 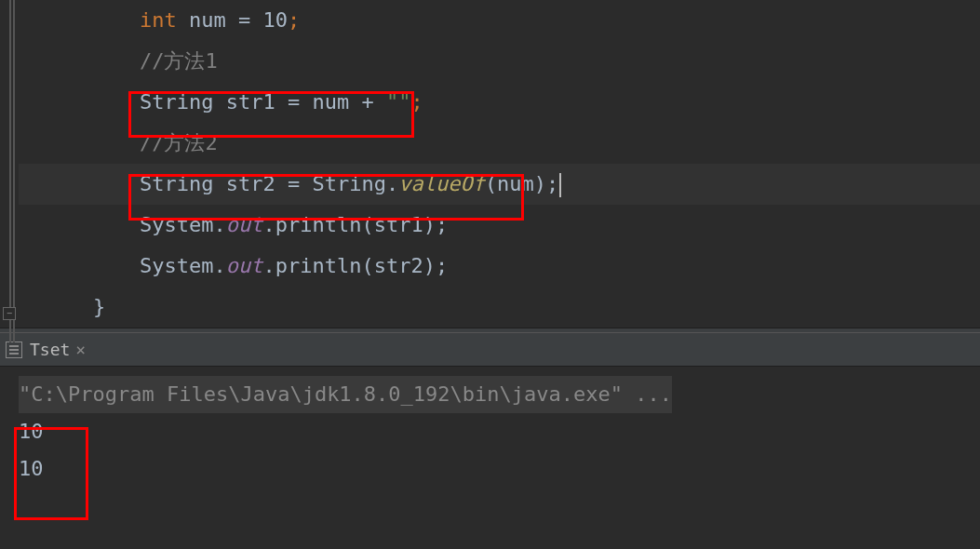 I want to click on code-line-3: String str1 = num + "";, so click(x=499, y=102).